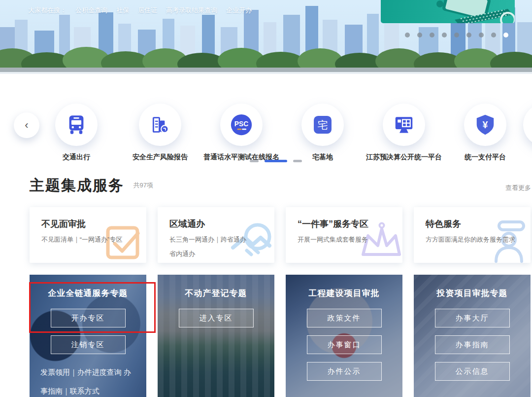  What do you see at coordinates (281, 186) in the screenshot?
I see `theme-section-header: 主题集成服务 共97项 查看更多` at bounding box center [281, 186].